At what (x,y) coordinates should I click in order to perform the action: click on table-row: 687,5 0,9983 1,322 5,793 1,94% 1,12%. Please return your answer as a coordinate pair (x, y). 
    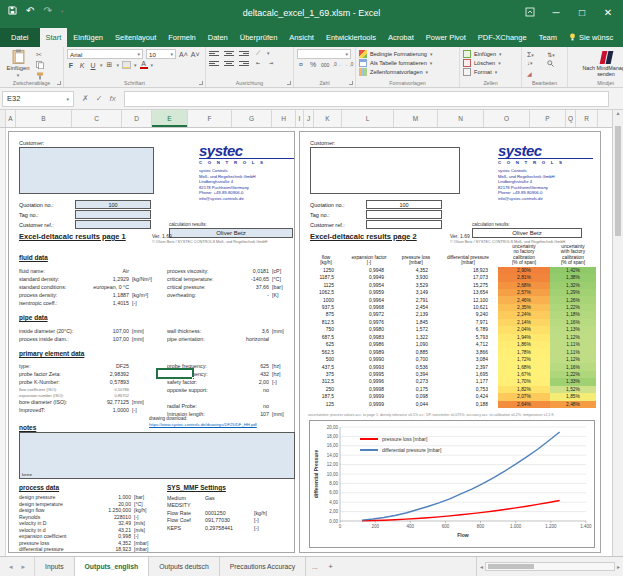
    Looking at the image, I should click on (452, 338).